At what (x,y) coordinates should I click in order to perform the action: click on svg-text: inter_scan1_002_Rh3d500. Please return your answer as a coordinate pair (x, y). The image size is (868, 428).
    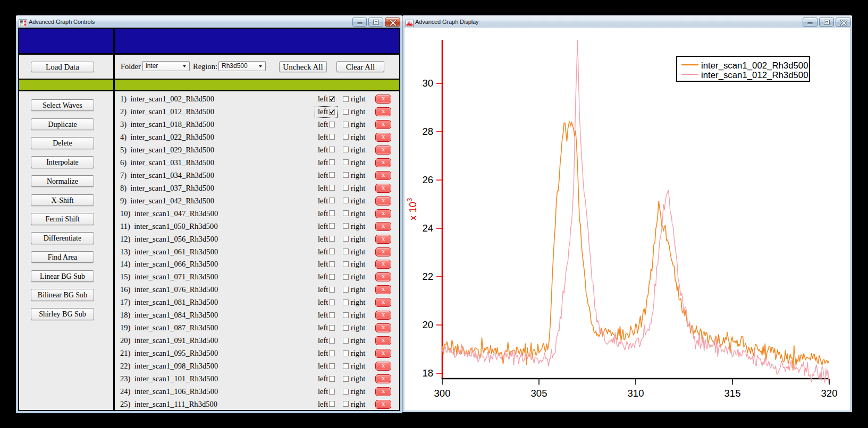
    Looking at the image, I should click on (755, 66).